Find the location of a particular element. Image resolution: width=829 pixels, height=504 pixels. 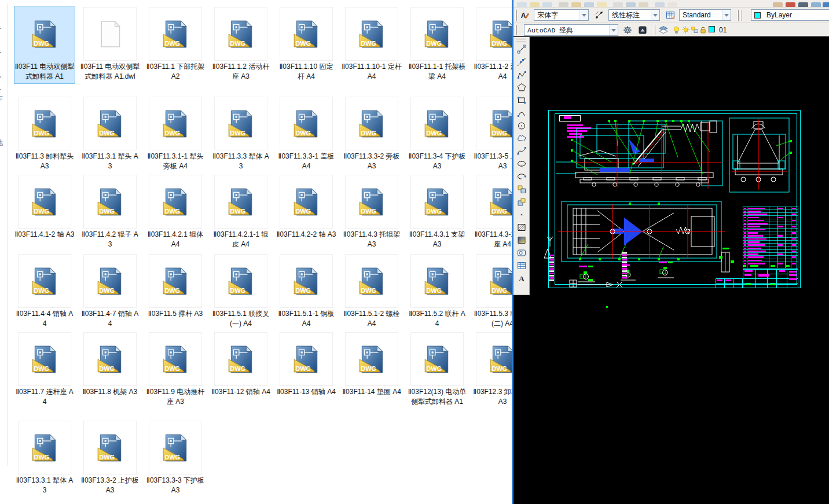

layer-on-off-button is located at coordinates (676, 30).